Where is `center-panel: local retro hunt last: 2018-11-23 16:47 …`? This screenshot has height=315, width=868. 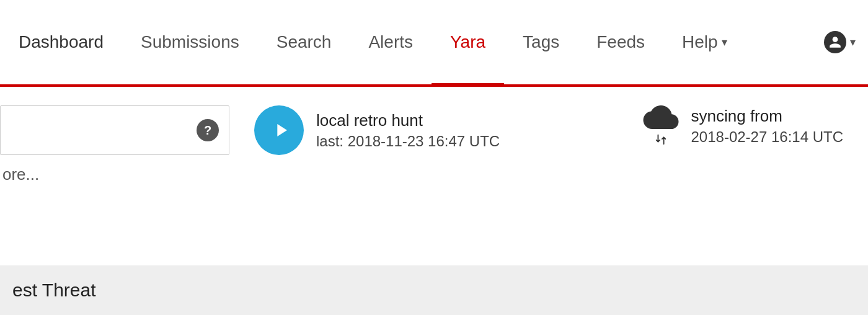
center-panel: local retro hunt last: 2018-11-23 16:47 … is located at coordinates (424, 130).